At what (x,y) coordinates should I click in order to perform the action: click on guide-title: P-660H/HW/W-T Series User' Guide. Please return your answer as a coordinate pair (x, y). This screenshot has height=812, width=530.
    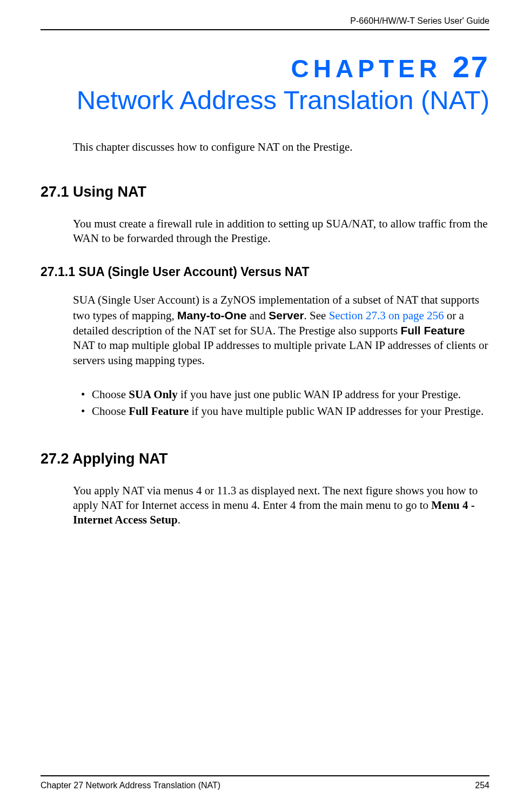
    Looking at the image, I should click on (420, 21).